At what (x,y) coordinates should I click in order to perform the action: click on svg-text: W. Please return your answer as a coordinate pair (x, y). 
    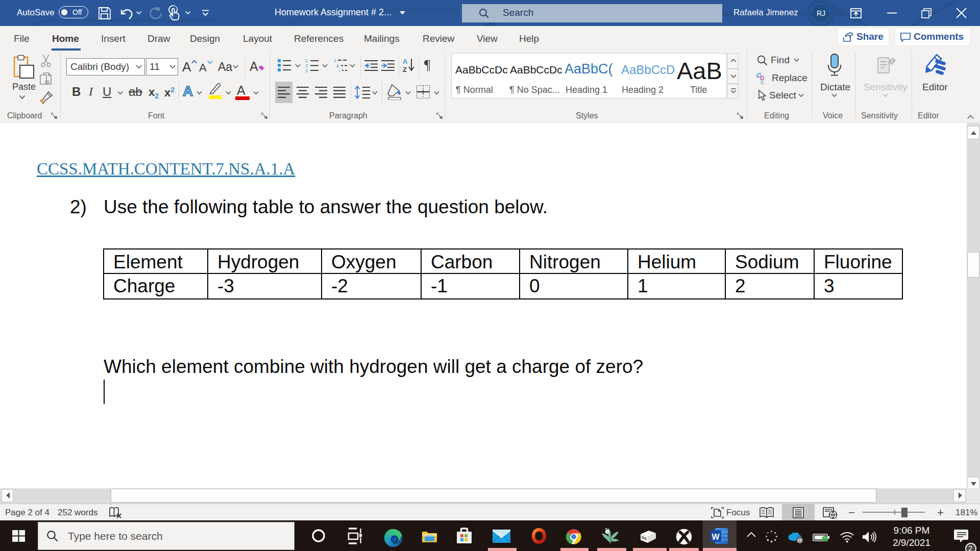
    Looking at the image, I should click on (716, 537).